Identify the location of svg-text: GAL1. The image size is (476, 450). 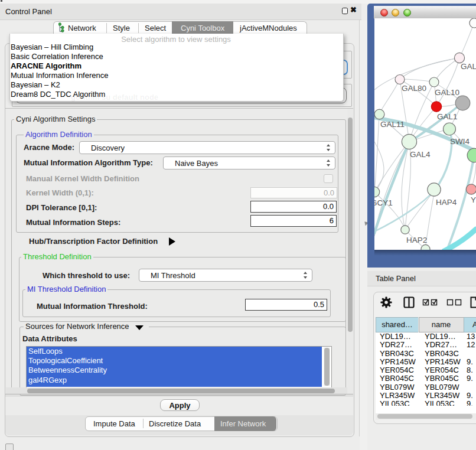
(448, 117).